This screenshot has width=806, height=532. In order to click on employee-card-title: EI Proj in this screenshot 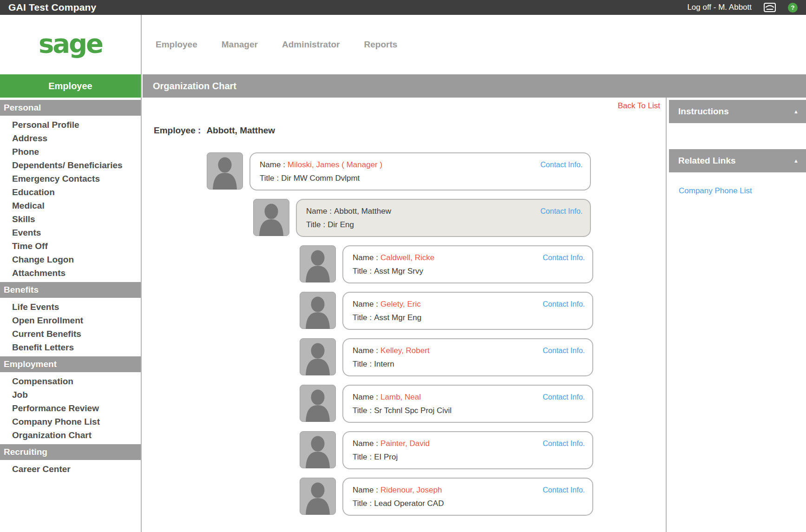, I will do `click(386, 457)`.